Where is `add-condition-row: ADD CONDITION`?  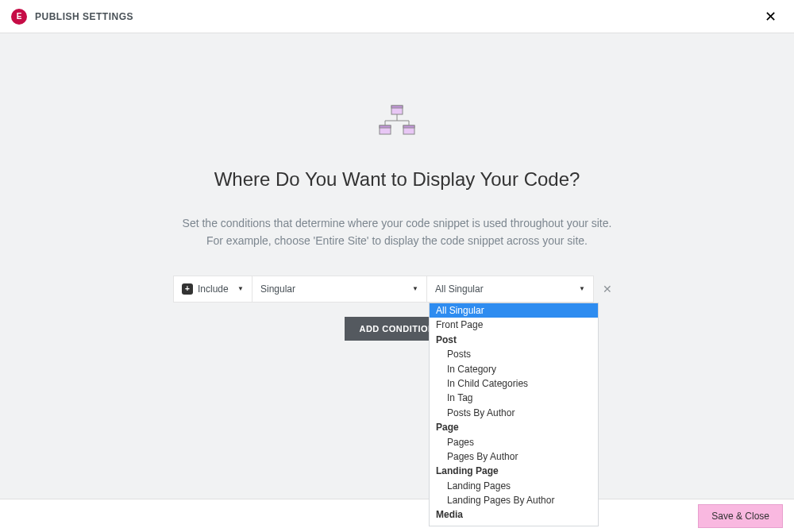 add-condition-row: ADD CONDITION is located at coordinates (397, 329).